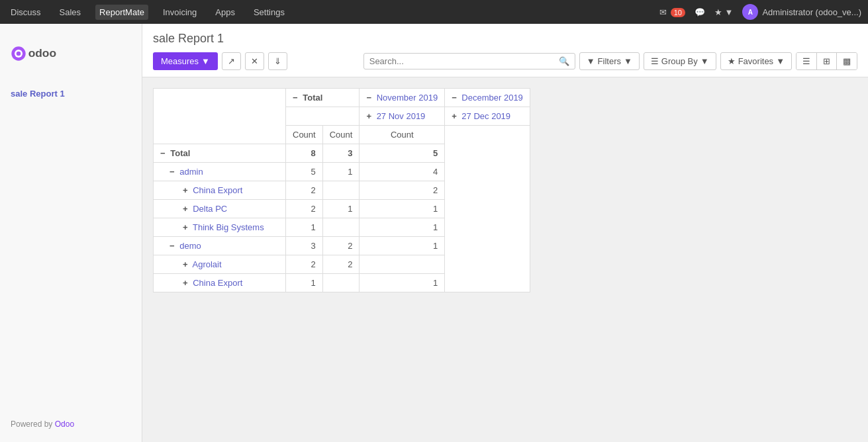 This screenshot has height=442, width=868. I want to click on notification-icon: ✉ 10, so click(673, 12).